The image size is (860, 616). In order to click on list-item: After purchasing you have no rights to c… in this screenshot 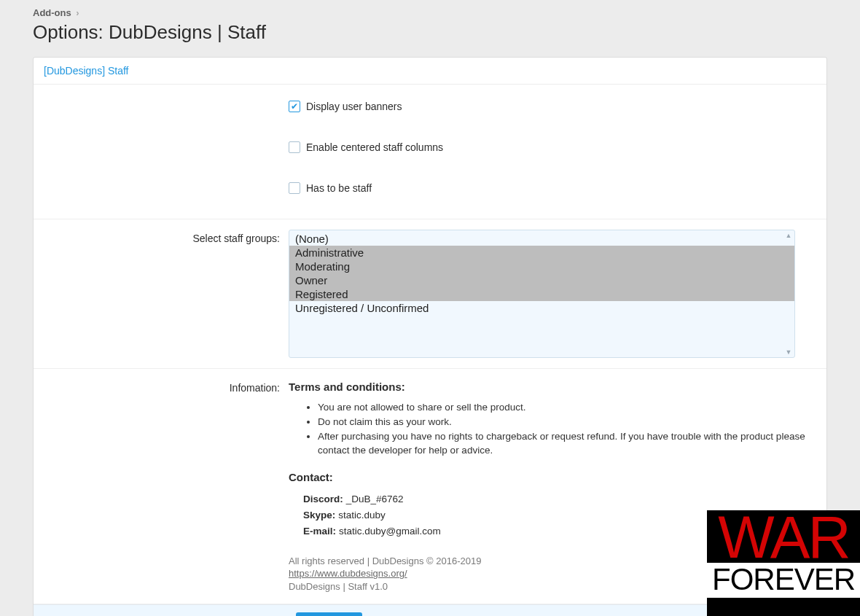, I will do `click(565, 443)`.